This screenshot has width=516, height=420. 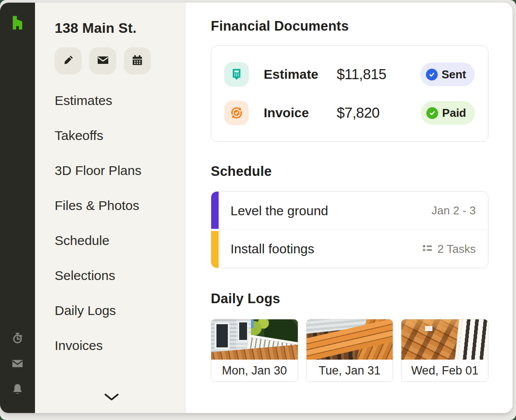 What do you see at coordinates (120, 101) in the screenshot?
I see `sidebar-item-estimates: Estimates` at bounding box center [120, 101].